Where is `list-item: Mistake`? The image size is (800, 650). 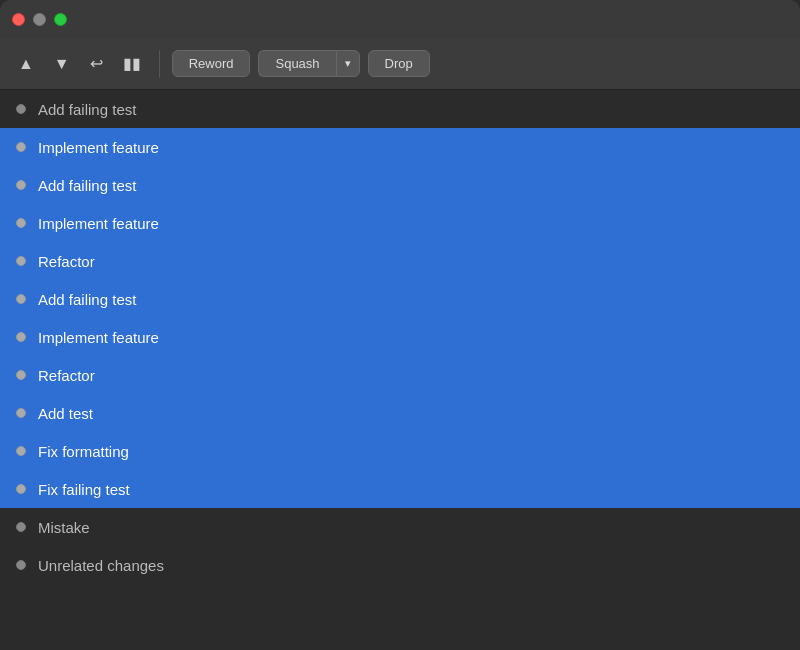 list-item: Mistake is located at coordinates (400, 527).